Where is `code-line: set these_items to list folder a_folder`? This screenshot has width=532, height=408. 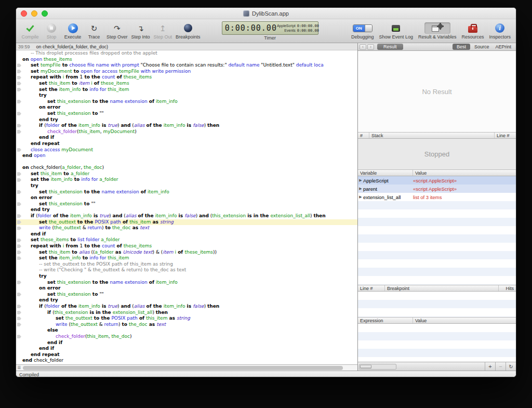
code-line: set these_items to list folder a_folder is located at coordinates (187, 240).